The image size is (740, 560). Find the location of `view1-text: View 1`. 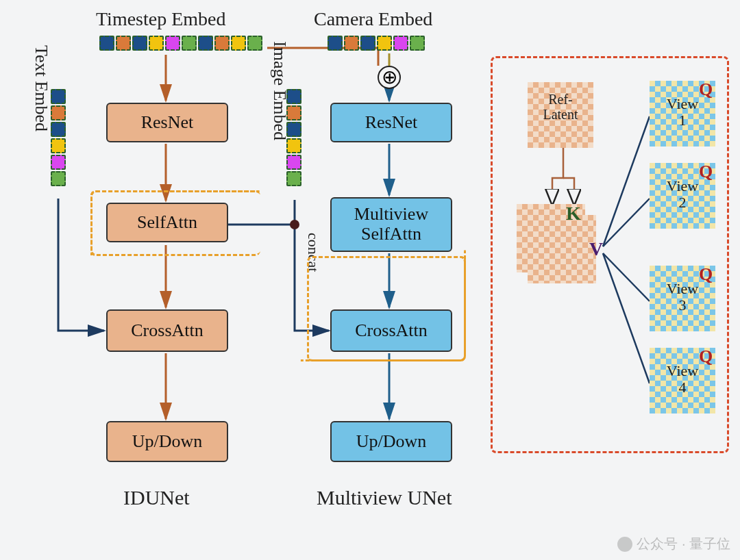

view1-text: View 1 is located at coordinates (682, 112).